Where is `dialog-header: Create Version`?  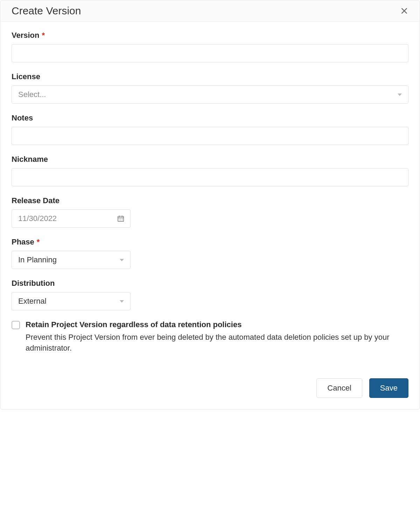
dialog-header: Create Version is located at coordinates (210, 11).